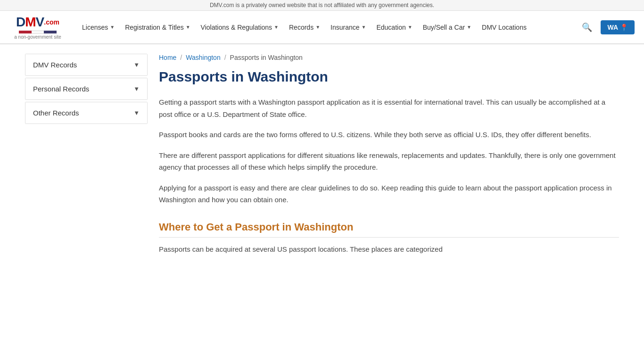 The width and height of the screenshot is (644, 362). Describe the element at coordinates (389, 77) in the screenshot. I see `page-title: Passports in Washington` at that location.